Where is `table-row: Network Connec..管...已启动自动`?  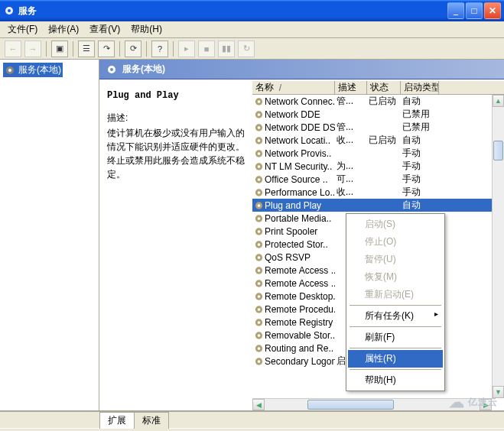
table-row: Network Connec..管...已启动自动 is located at coordinates (372, 101).